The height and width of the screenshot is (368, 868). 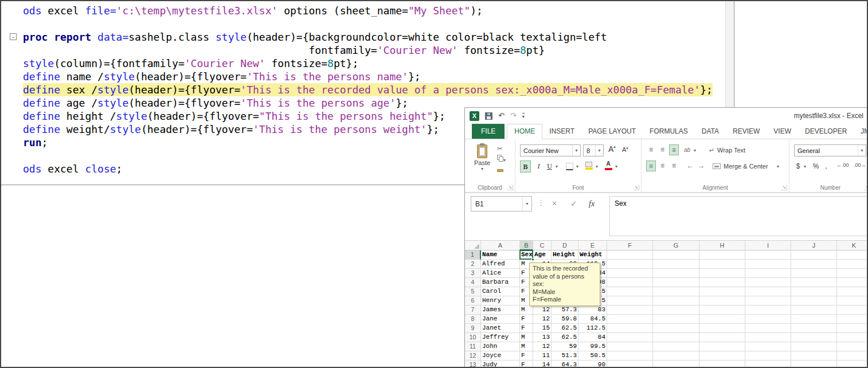 I want to click on cell-J7, so click(x=814, y=310).